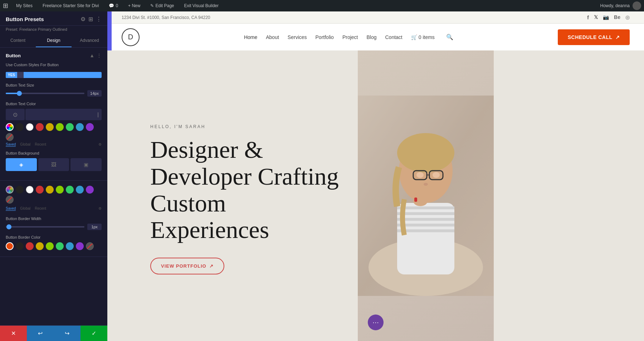 The image size is (644, 341). I want to click on border-swatch-lime, so click(60, 190).